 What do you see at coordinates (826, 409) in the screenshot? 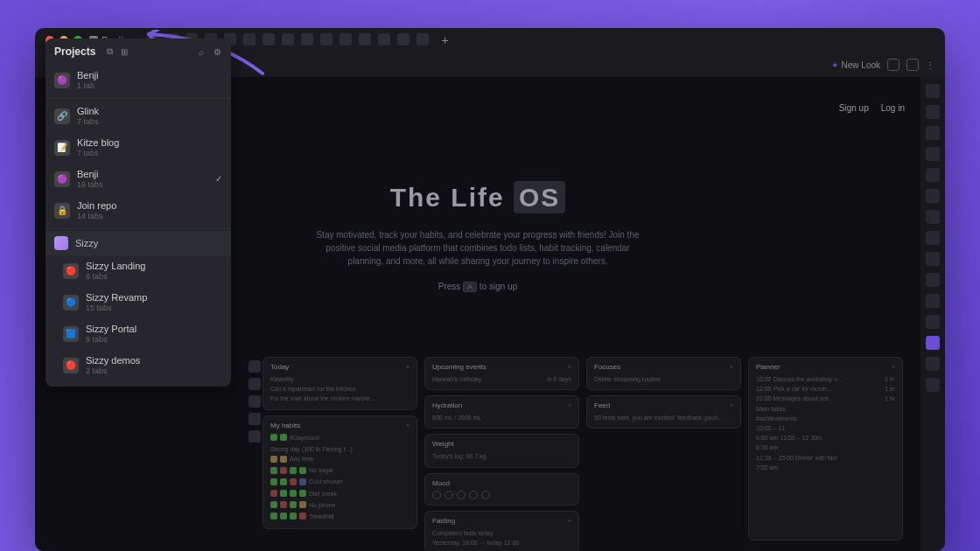
I see `planner-row: Main tasks` at bounding box center [826, 409].